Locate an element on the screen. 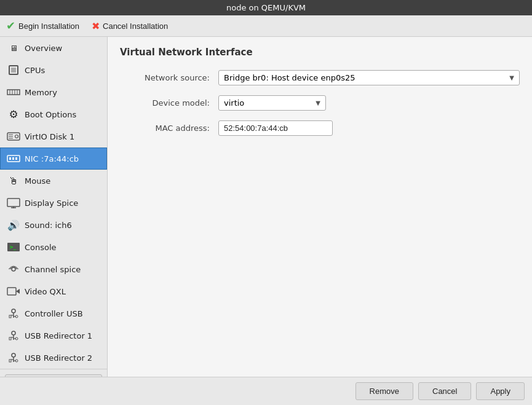  device-model-label: Device model: is located at coordinates (169, 103).